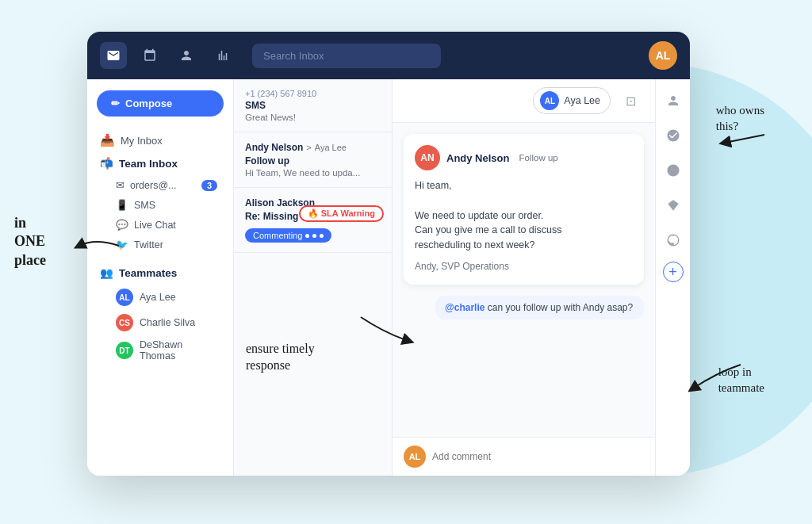 The height and width of the screenshot is (524, 812). What do you see at coordinates (160, 350) in the screenshot?
I see `teammate-deshawn: DT DeShawn Thomas` at bounding box center [160, 350].